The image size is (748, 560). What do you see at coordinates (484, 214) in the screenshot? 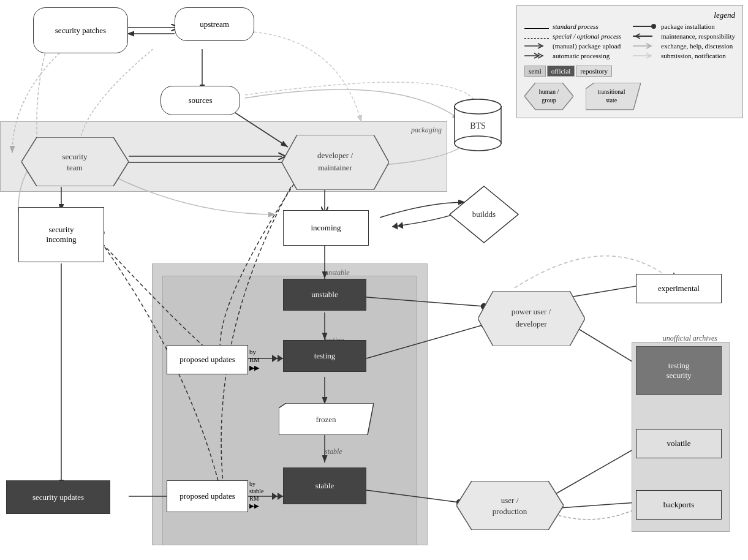
I see `svg-text: buildds` at bounding box center [484, 214].